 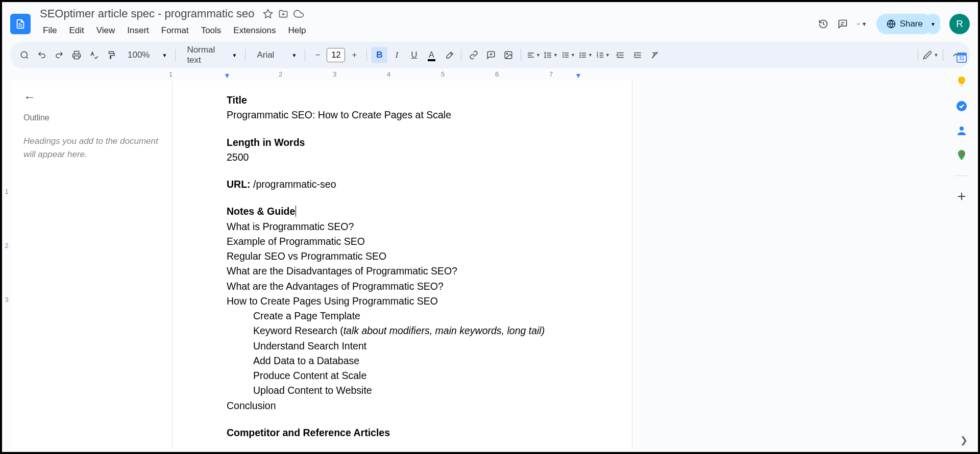 I want to click on share-dropdown: ▼, so click(x=933, y=24).